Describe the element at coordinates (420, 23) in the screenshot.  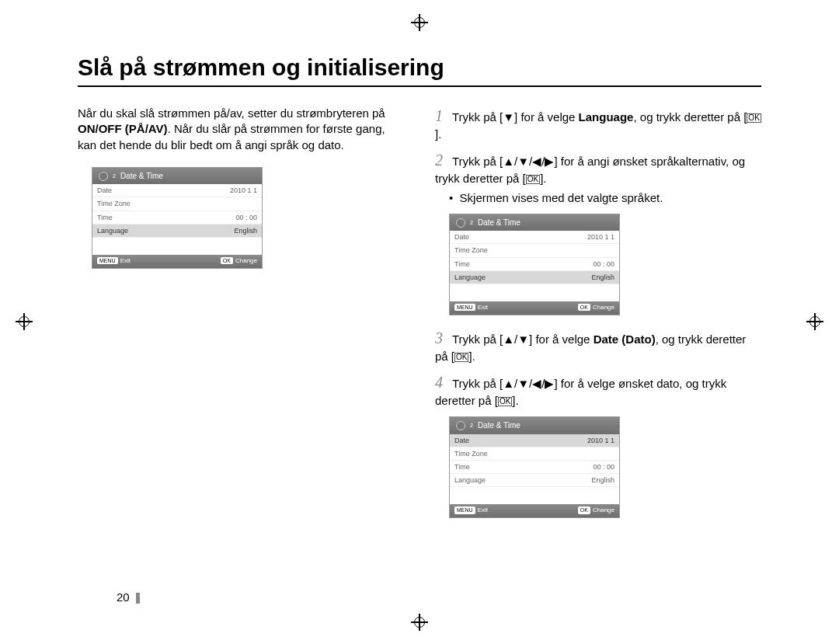
I see `registration-mark-top` at that location.